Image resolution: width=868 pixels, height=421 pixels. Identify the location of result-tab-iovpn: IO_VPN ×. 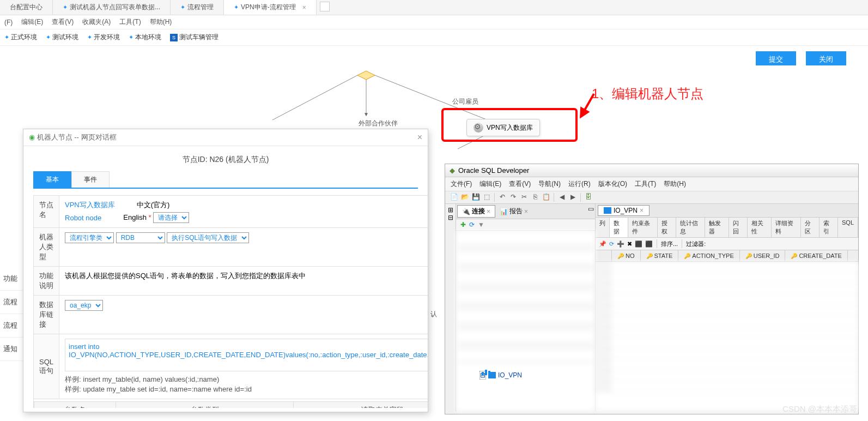
(623, 211).